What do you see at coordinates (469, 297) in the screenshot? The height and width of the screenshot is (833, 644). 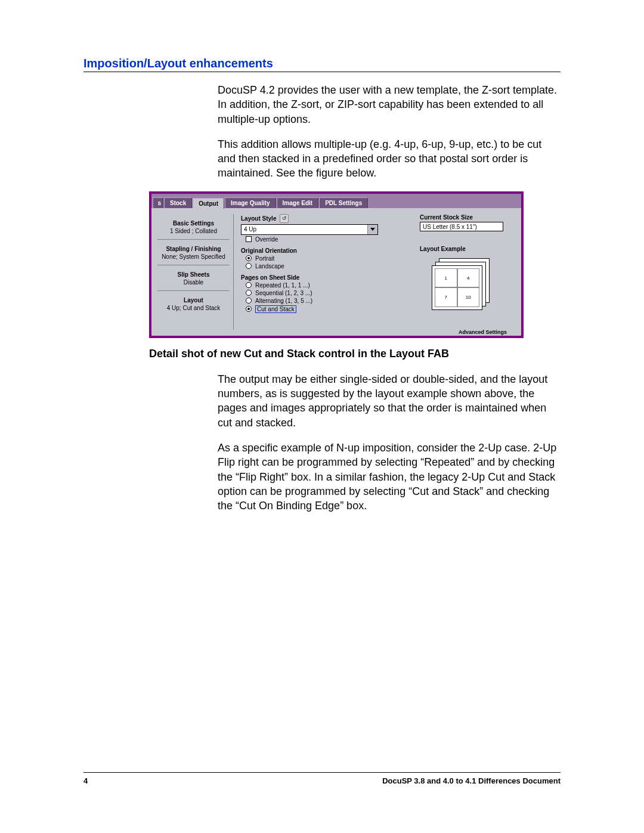 I see `layout-cell: 10` at bounding box center [469, 297].